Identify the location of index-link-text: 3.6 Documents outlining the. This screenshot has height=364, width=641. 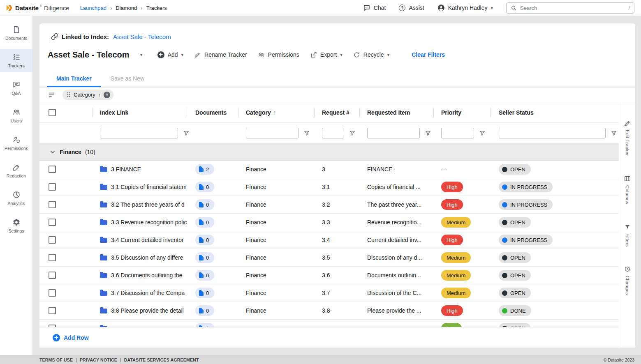
(147, 275).